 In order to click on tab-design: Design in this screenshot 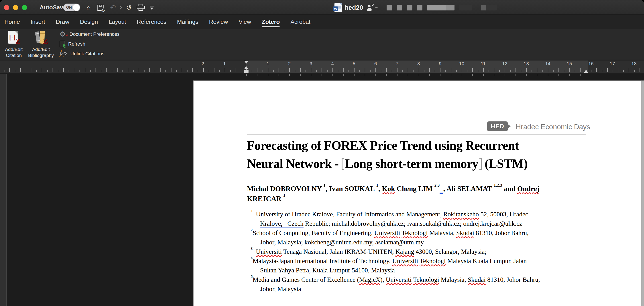, I will do `click(89, 22)`.